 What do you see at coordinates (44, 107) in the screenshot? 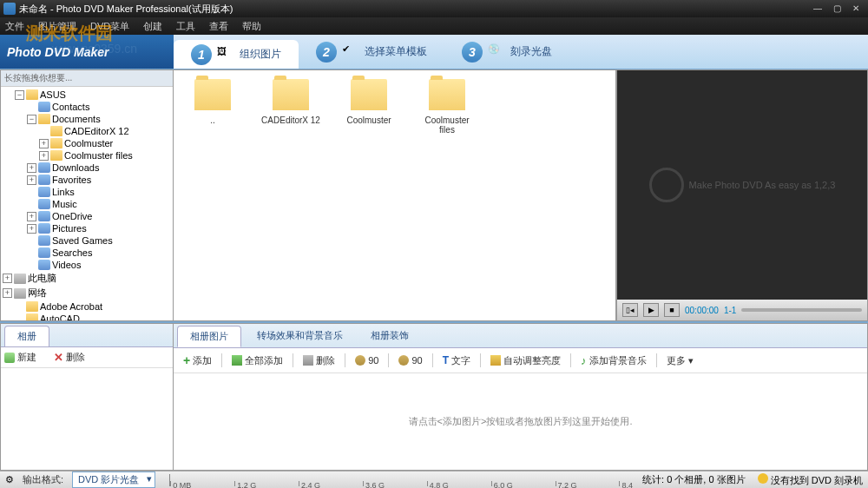
I see `contacts-icon` at bounding box center [44, 107].